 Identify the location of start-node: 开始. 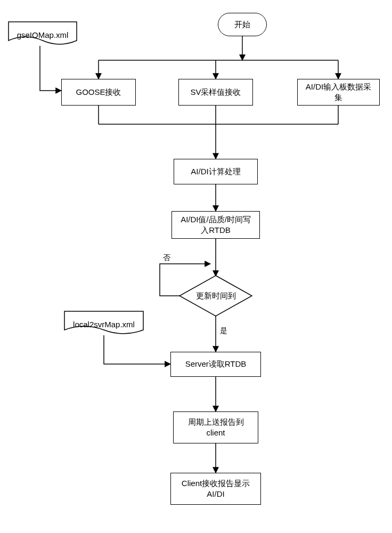
(242, 25).